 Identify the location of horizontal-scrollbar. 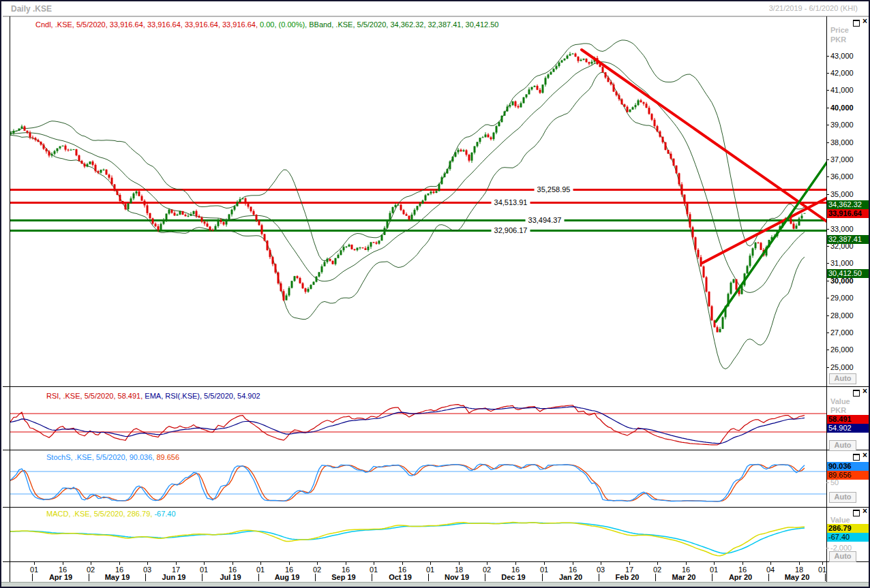
(435, 585).